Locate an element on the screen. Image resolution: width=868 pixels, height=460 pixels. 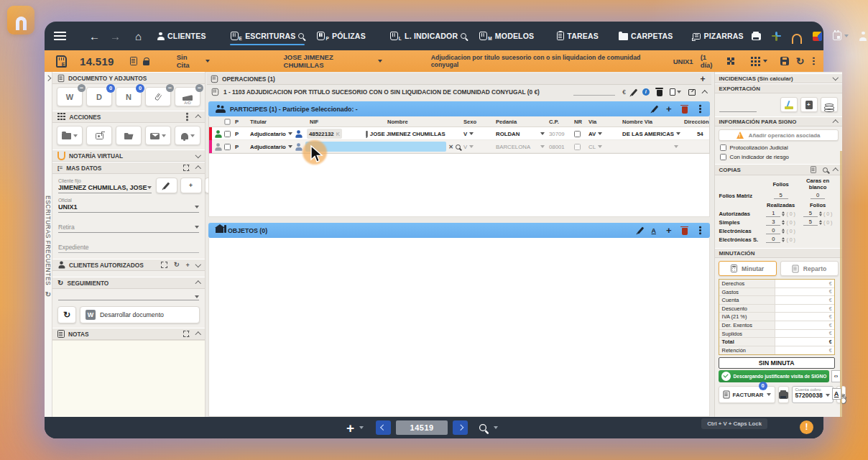
cell-direccion: 54 is located at coordinates (697, 134).